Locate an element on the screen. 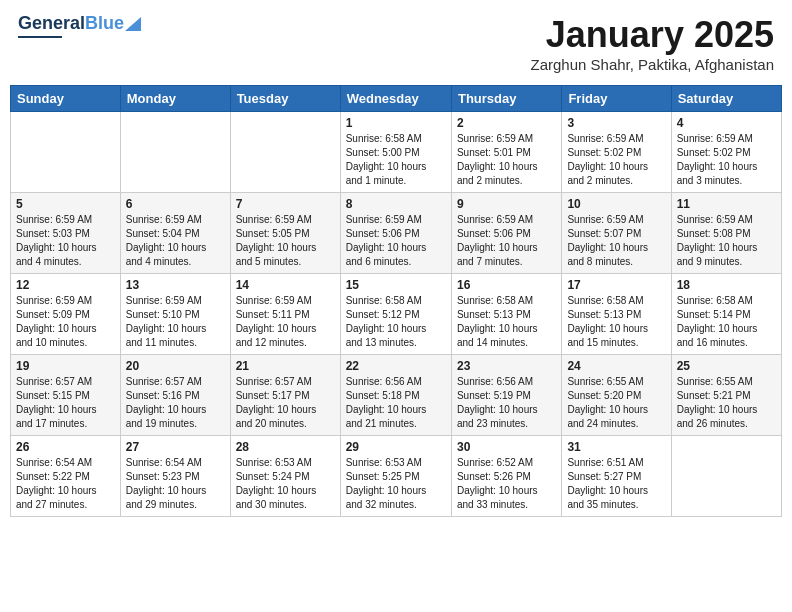  day-number: 12 is located at coordinates (66, 285).